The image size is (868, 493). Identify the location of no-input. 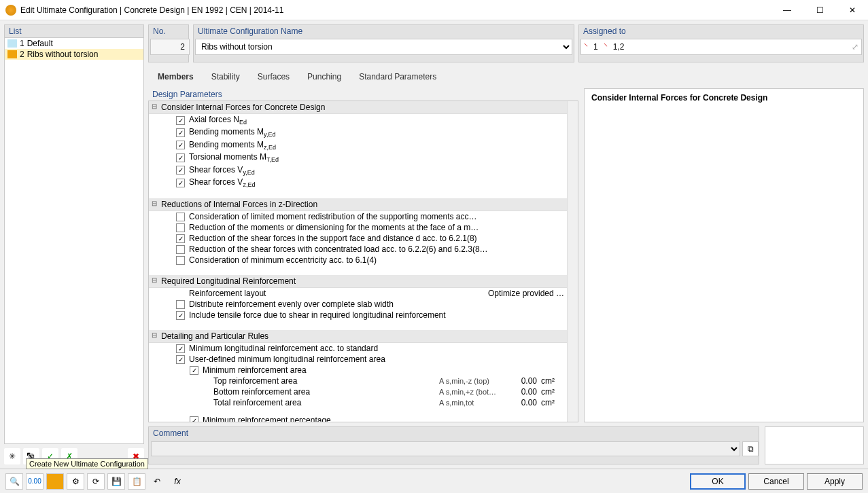
(170, 47).